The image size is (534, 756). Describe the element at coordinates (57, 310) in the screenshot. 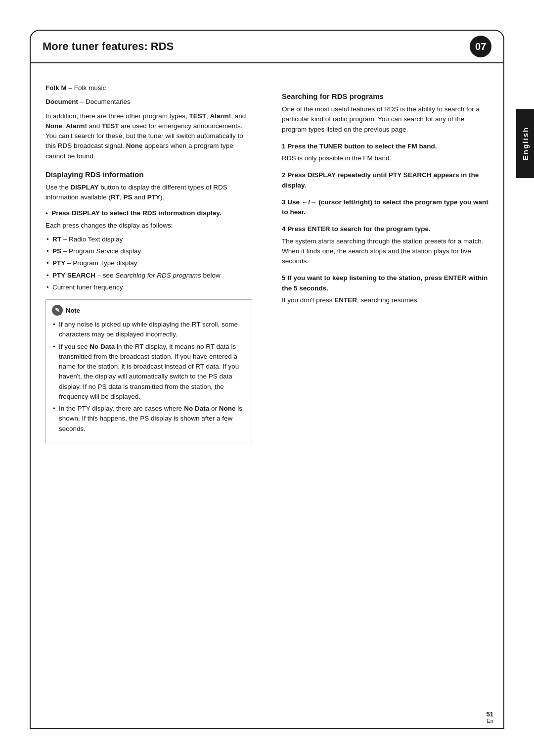

I see `note-icon: ✎` at that location.